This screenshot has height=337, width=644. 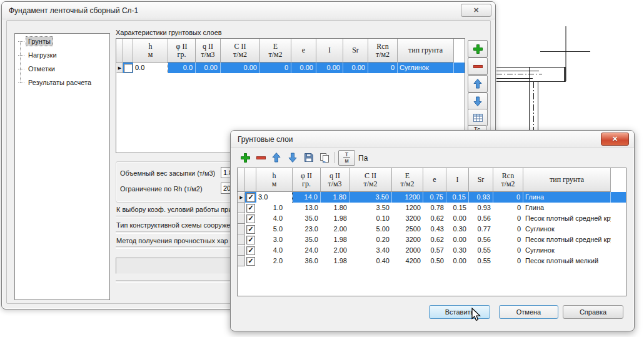 What do you see at coordinates (309, 158) in the screenshot?
I see `save-button` at bounding box center [309, 158].